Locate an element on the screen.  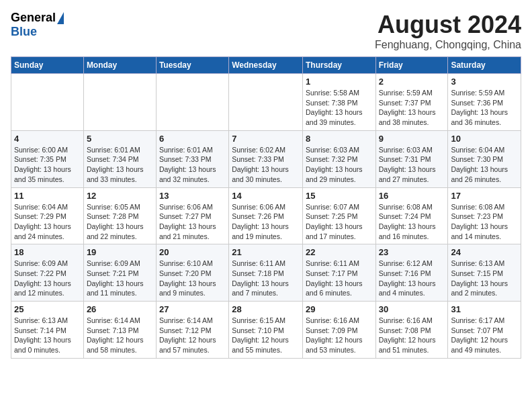
day-info: Sunrise: 6:09 AM Sunset: 7:21 PM Dayligh… is located at coordinates (120, 278).